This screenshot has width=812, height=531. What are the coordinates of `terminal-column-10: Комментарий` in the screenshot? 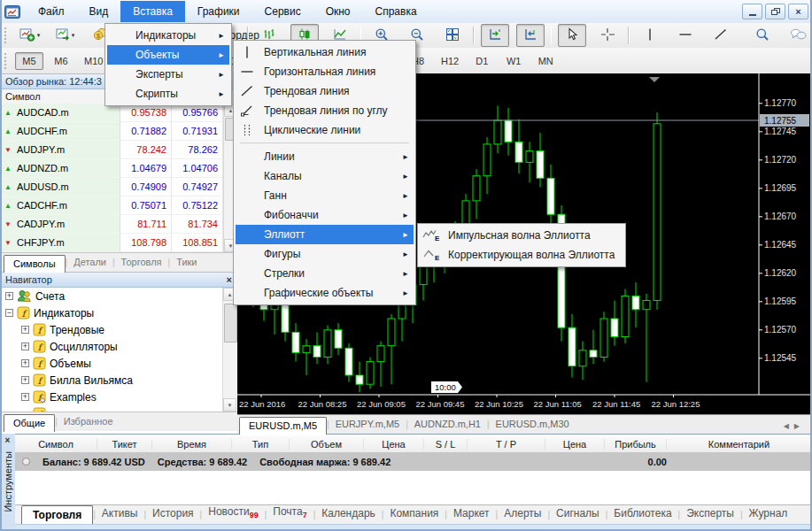 It's located at (739, 444).